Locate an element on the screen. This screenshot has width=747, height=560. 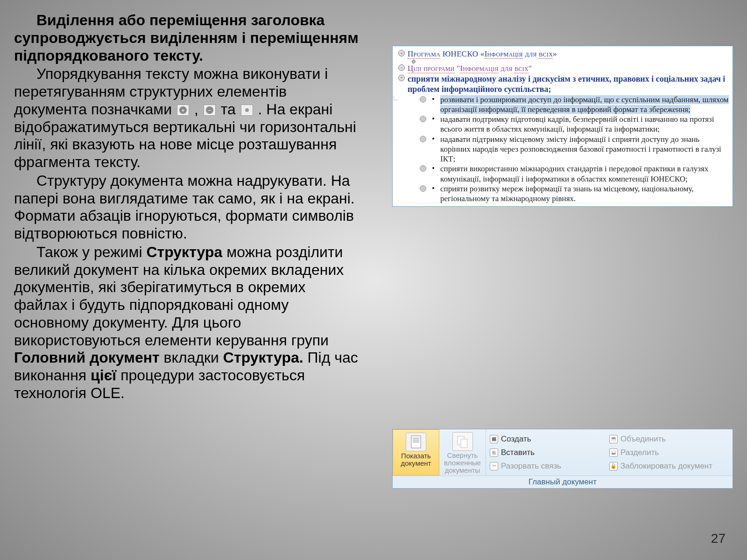
outline-h1: Програма ЮНЕСКО «Інформація для всіх» is located at coordinates (568, 54).